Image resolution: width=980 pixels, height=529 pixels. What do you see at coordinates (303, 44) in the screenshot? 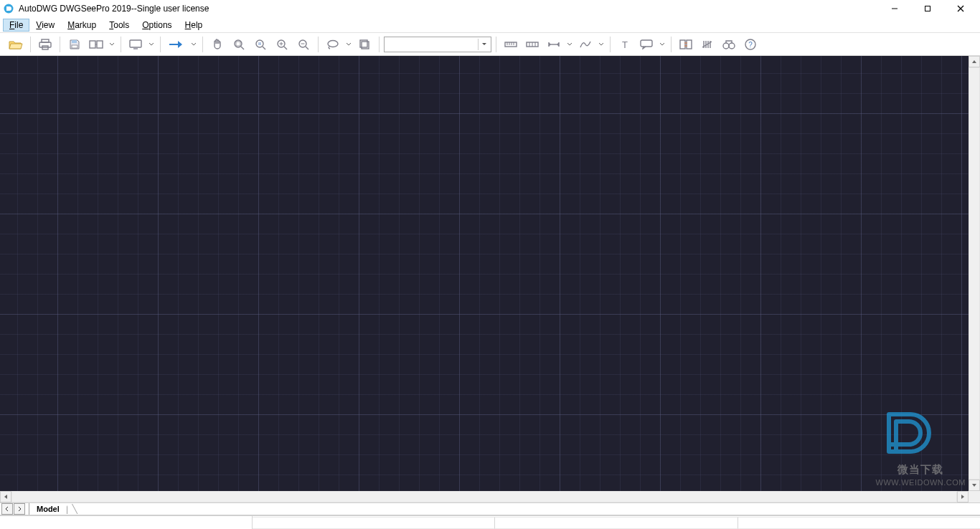
I see `magnifier-minus-icon` at bounding box center [303, 44].